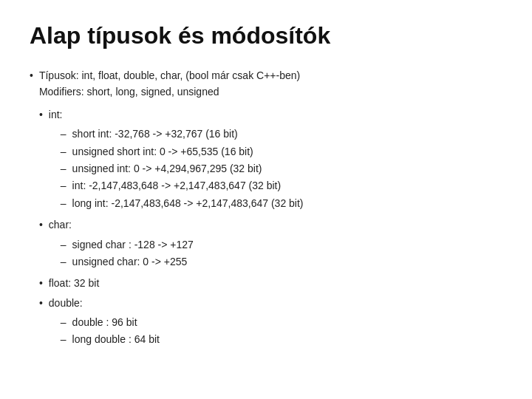 This screenshot has width=532, height=399. I want to click on int-item-4: – long int: -2,147,483,648 -> +2,147,483…, so click(182, 203).